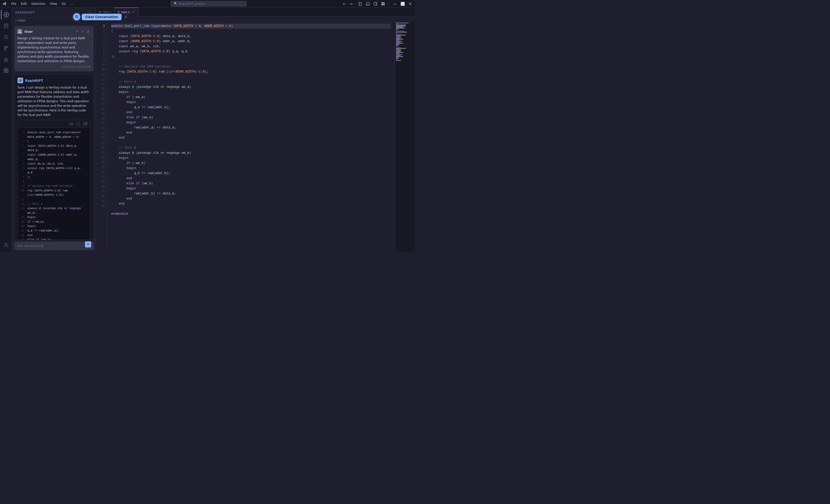  I want to click on user-message-text: Design a Verilog module for a dual port …, so click(54, 50).